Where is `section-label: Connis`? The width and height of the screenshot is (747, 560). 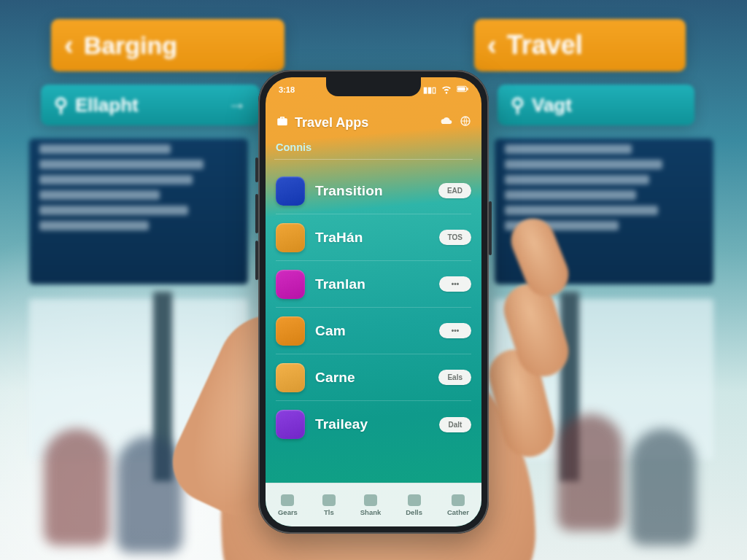
section-label: Connis is located at coordinates (293, 147).